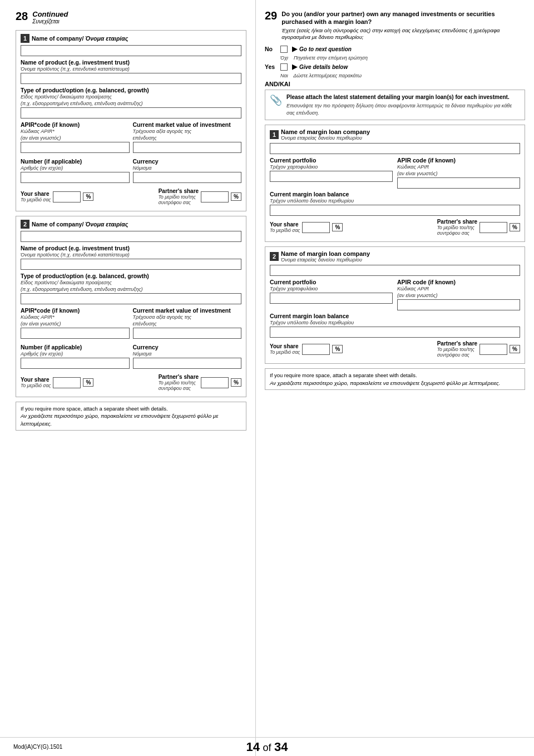 The image size is (534, 756). Describe the element at coordinates (187, 125) in the screenshot. I see `section-1-market-label: Current market value of investment` at that location.